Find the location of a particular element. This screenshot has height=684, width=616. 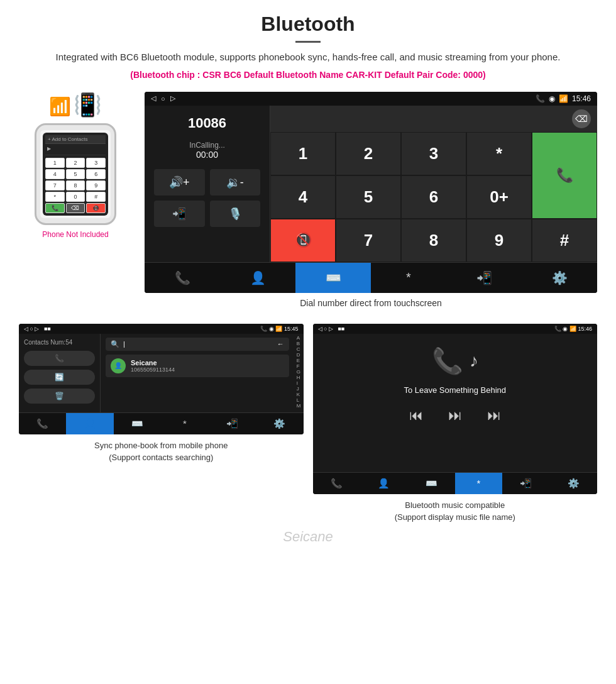

mnav-bt: * is located at coordinates (479, 483).